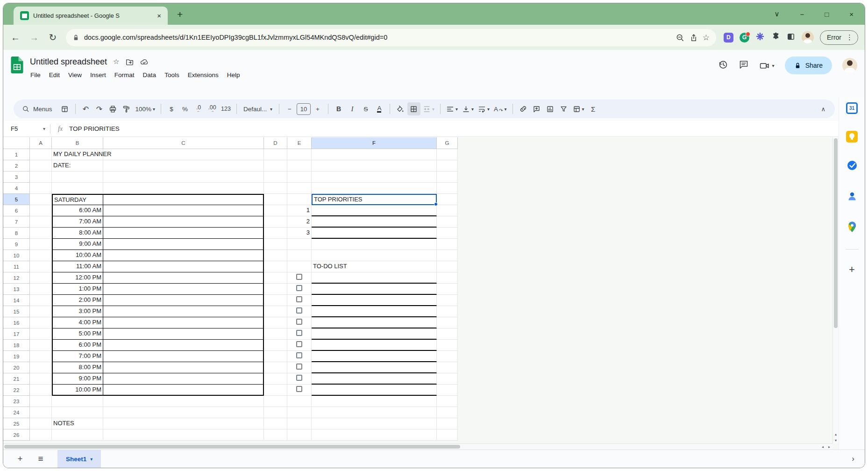 This screenshot has height=471, width=868. What do you see at coordinates (17, 155) in the screenshot?
I see `row-header-1: 1` at bounding box center [17, 155].